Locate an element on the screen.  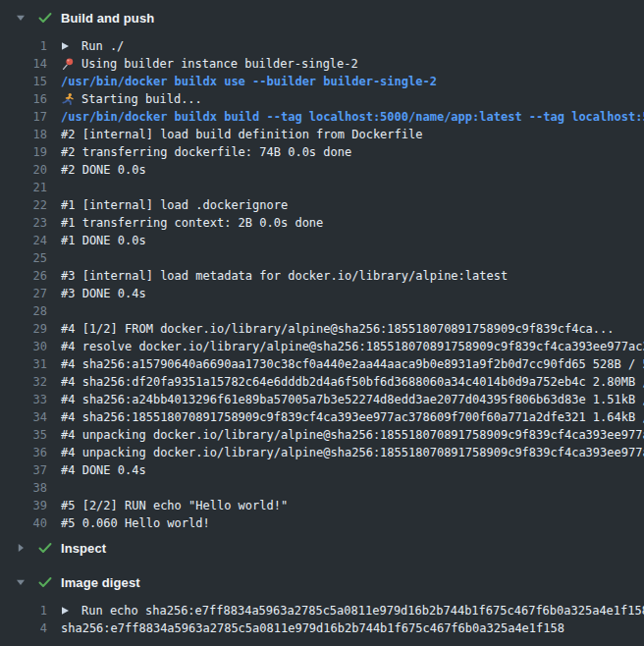
line-number: 32 is located at coordinates (24, 382).